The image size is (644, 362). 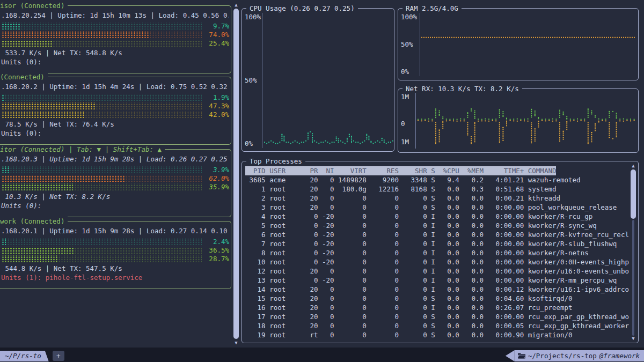 I want to click on meter-percent: 42.0%, so click(x=217, y=115).